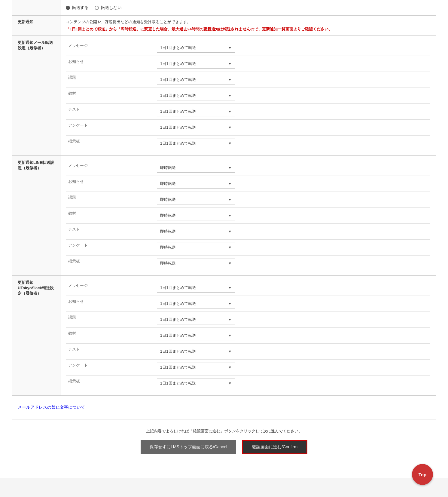 This screenshot has height=497, width=448. What do you see at coordinates (292, 248) in the screenshot?
I see `field-select-5: 即時転送▼` at bounding box center [292, 248].